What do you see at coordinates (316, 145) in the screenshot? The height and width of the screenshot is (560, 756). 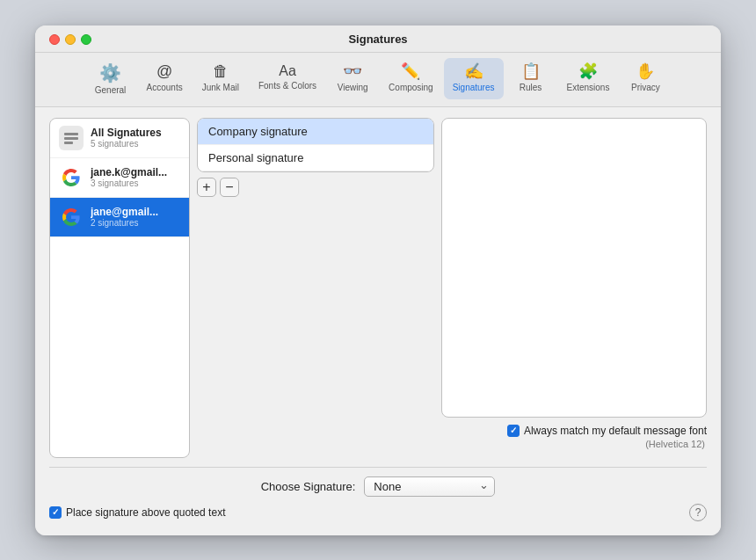 I see `signatures-list-panel: Company signature Personal signature` at bounding box center [316, 145].